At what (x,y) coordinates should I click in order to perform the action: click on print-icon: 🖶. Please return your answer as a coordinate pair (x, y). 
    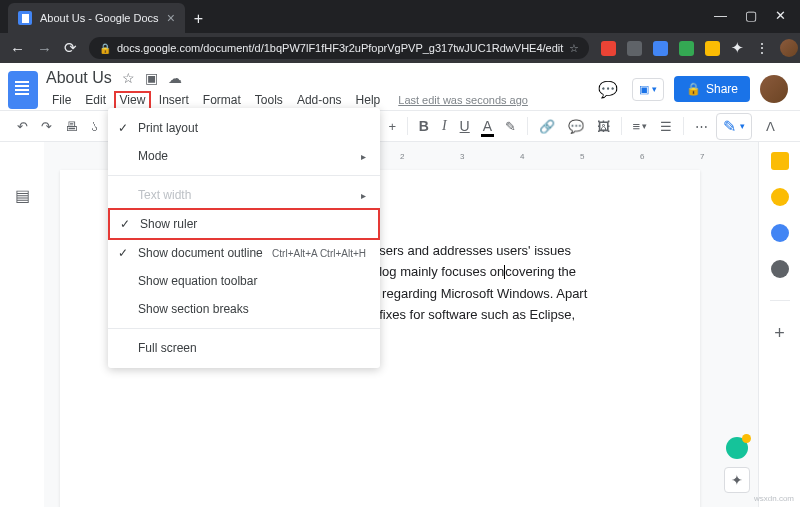
    Looking at the image, I should click on (72, 126).